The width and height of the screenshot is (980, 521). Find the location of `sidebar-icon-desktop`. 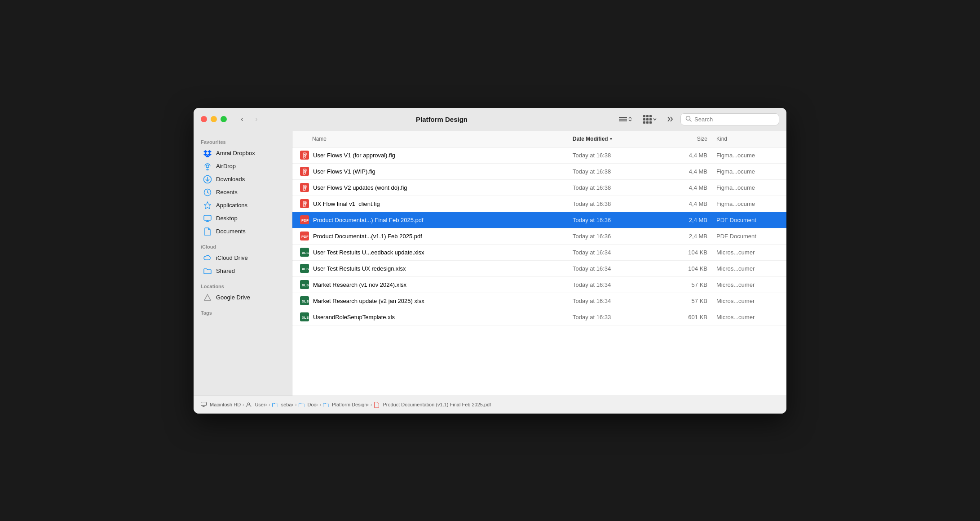

sidebar-icon-desktop is located at coordinates (207, 218).